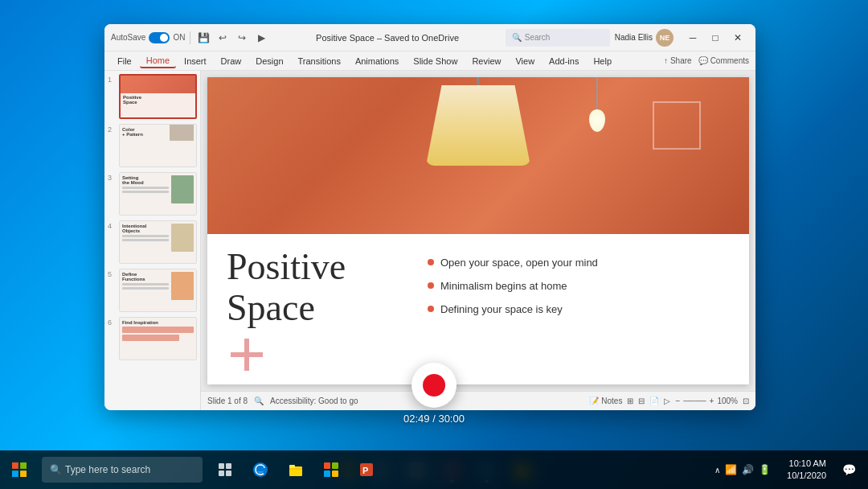  What do you see at coordinates (153, 97) in the screenshot?
I see `slide-thumb-1: 1 PositiveSpace` at bounding box center [153, 97].